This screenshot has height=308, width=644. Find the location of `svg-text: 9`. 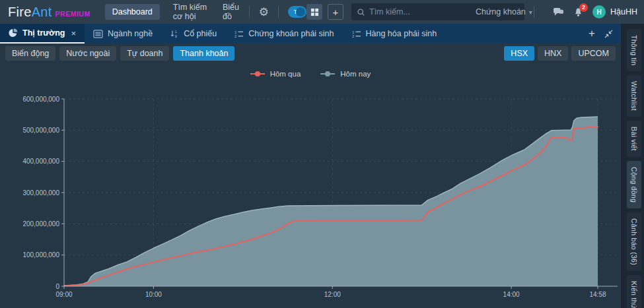

svg-text: 9 is located at coordinates (176, 36).